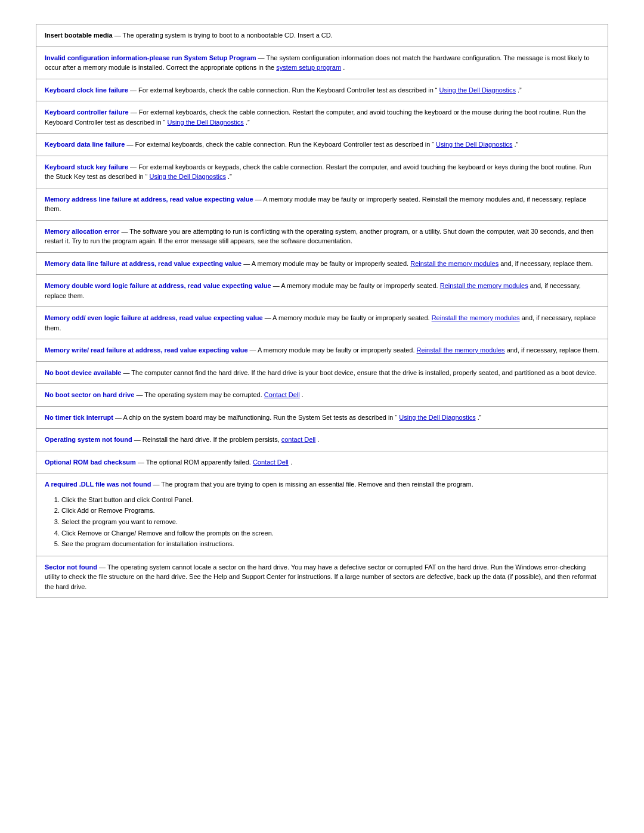  Describe the element at coordinates (322, 236) in the screenshot. I see `entry-text: Memory allocation error — The software y…` at that location.